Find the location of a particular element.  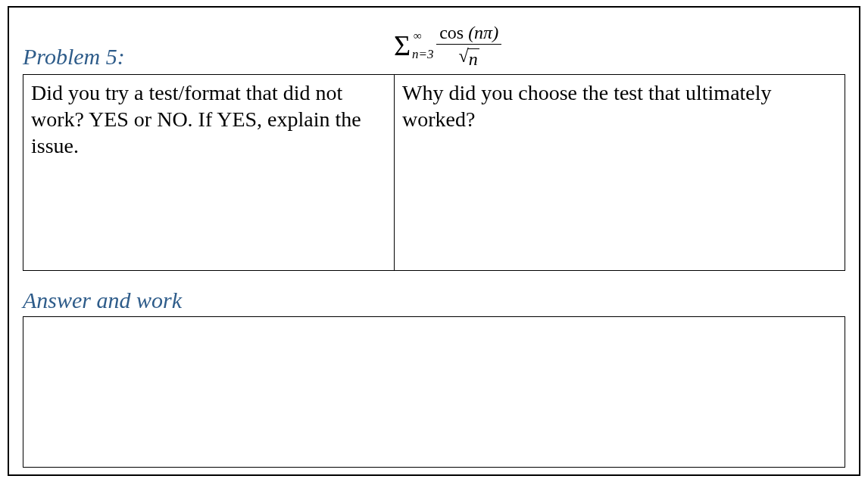

sqrt: √ n is located at coordinates (470, 58).